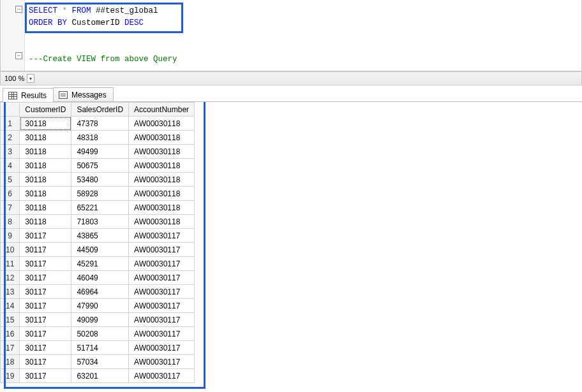  What do you see at coordinates (10, 376) in the screenshot?
I see `row-number: 19` at bounding box center [10, 376].